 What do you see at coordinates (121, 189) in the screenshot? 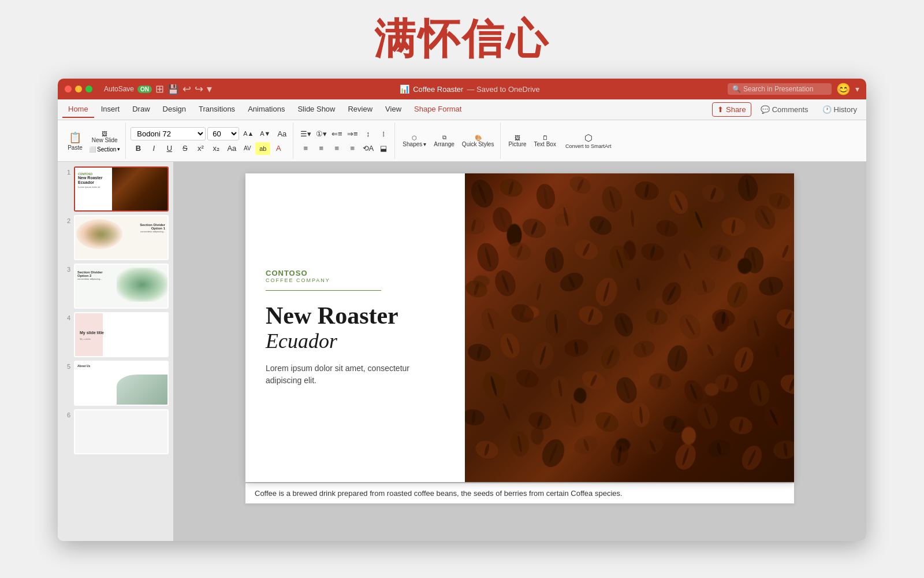
I see `slide-thumbnail-1: CONTOSO New RoasterEcuador Lorem ipsum d…` at bounding box center [121, 189].